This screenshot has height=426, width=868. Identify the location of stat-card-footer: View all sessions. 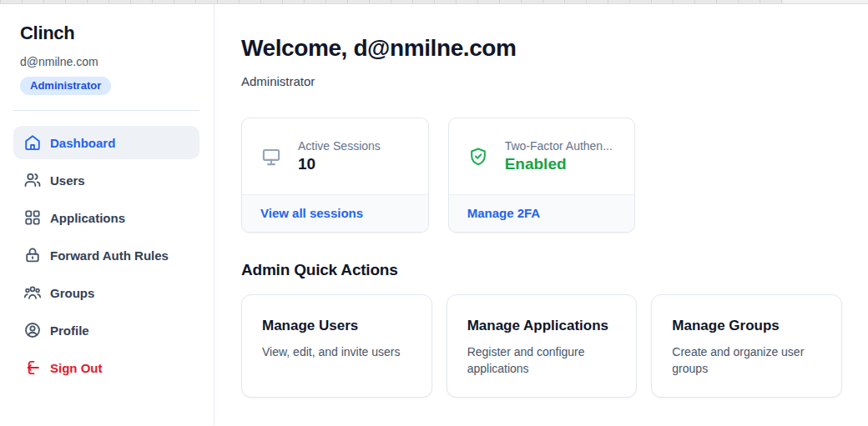
(336, 213).